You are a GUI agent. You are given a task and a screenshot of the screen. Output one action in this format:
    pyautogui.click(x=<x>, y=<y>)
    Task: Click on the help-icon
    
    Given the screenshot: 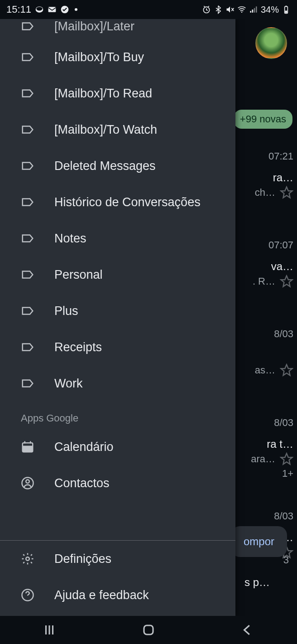 What is the action you would take?
    pyautogui.click(x=28, y=595)
    